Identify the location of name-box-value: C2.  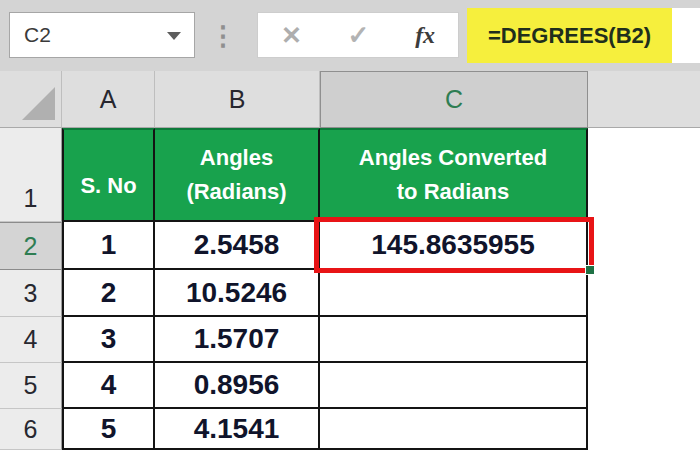
(38, 35).